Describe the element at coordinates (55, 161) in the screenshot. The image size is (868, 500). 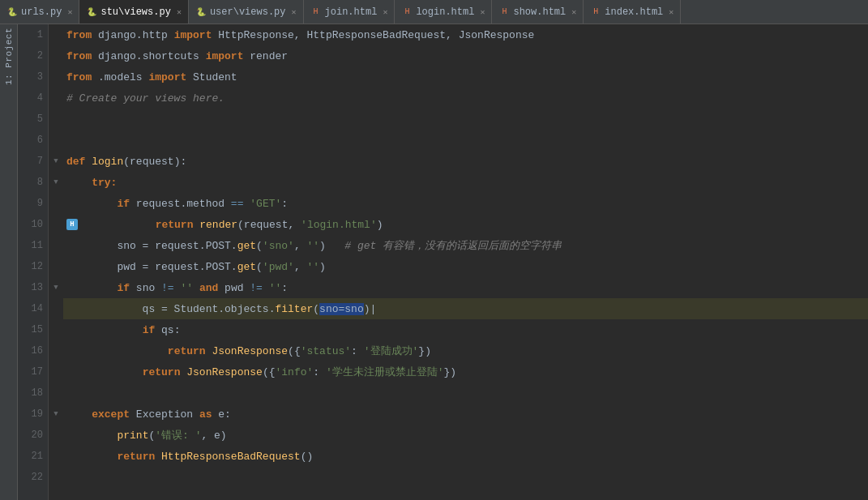
I see `fold-icon-7: ▼` at that location.